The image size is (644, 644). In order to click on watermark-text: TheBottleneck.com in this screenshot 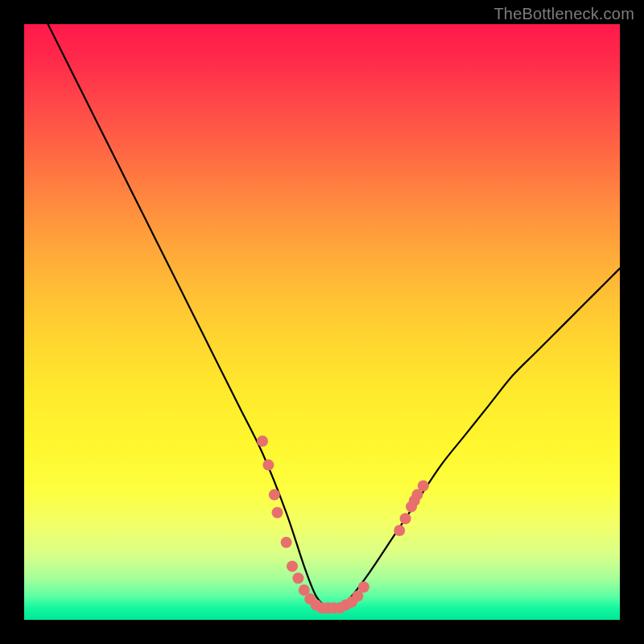, I will do `click(564, 14)`.